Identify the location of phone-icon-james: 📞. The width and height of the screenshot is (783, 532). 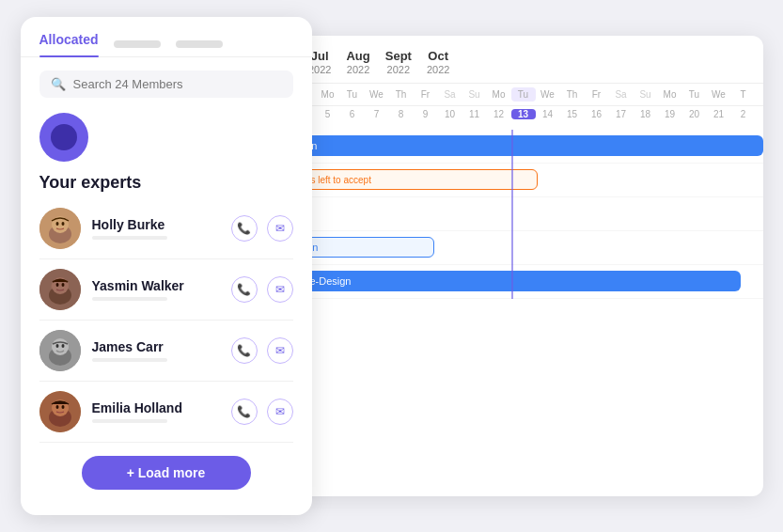
(244, 351).